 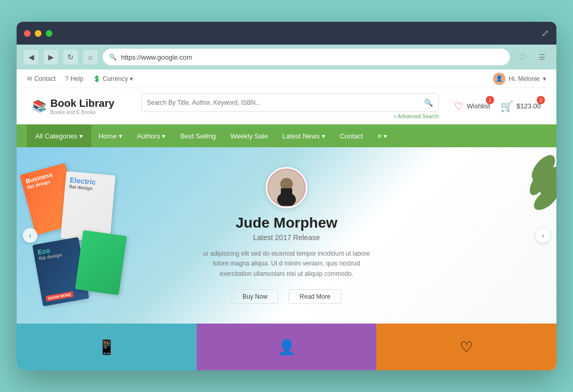 I want to click on user-menu-chevron-icon: ▾, so click(x=544, y=79).